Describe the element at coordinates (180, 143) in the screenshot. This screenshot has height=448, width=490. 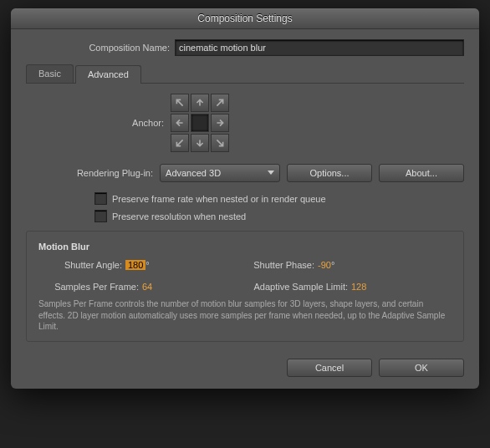
I see `anchor-bottom-left` at that location.